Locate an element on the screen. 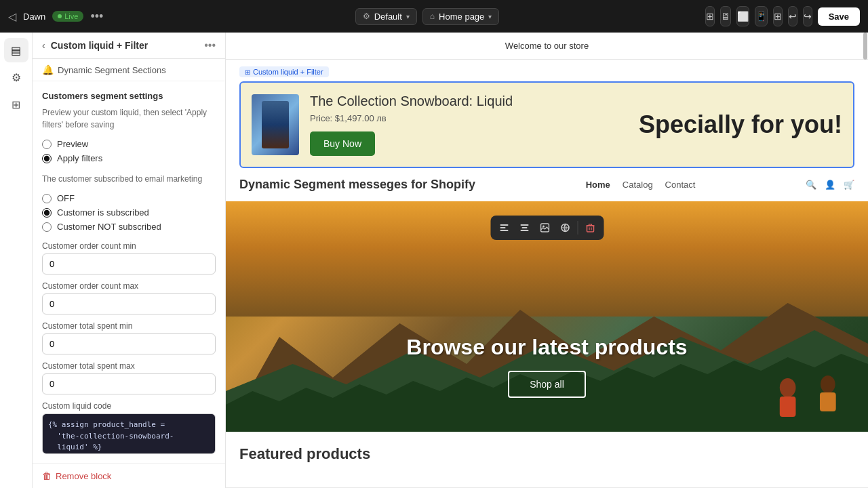 This screenshot has width=868, height=488. product-image-inner is located at coordinates (275, 125).